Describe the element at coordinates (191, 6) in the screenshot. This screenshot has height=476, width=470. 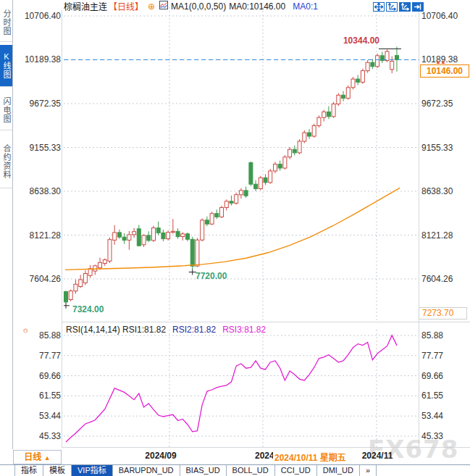
I see `chart-header: 棕榈油主连 【日线】 ⊕ MA1(0,0,0,50) MA0:10146.00 …` at that location.